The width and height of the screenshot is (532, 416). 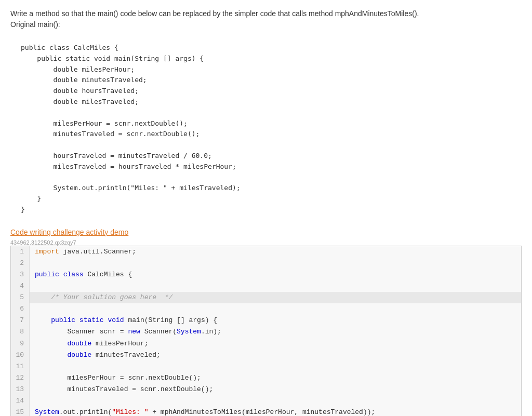 What do you see at coordinates (275, 344) in the screenshot?
I see `line-content-9: double milesPerHour;` at bounding box center [275, 344].